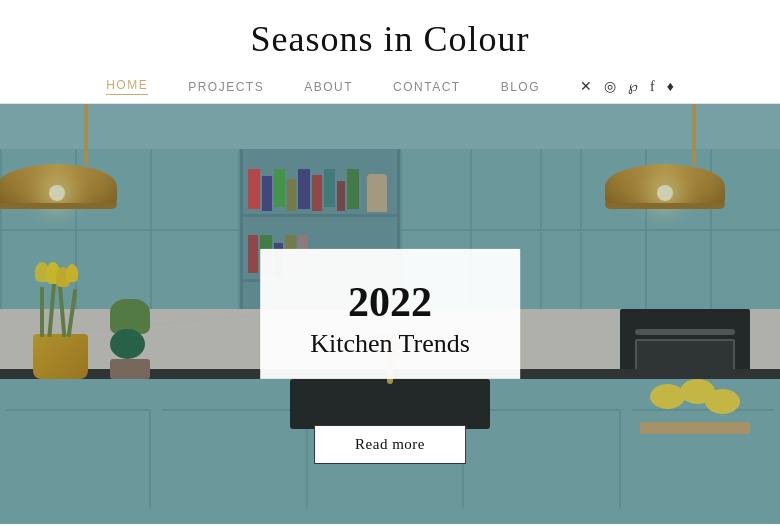 This screenshot has height=526, width=780. What do you see at coordinates (86, 134) in the screenshot?
I see `pendant-chain-left` at bounding box center [86, 134].